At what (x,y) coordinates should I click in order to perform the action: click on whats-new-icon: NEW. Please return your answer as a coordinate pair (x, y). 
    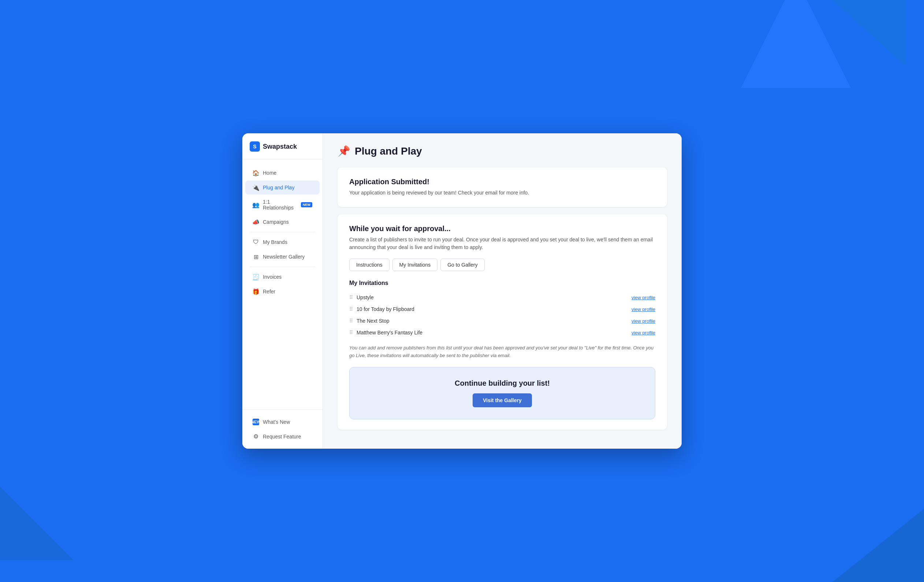
    Looking at the image, I should click on (256, 422).